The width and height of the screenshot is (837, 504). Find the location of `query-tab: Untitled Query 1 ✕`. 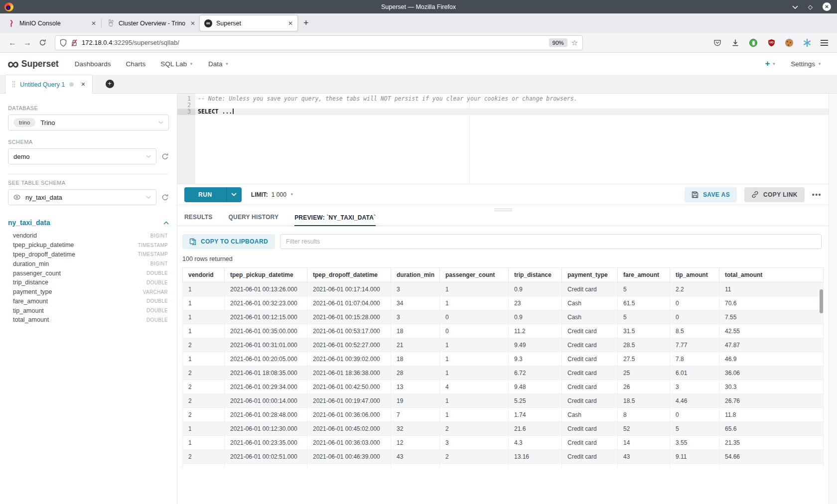

query-tab: Untitled Query 1 ✕ is located at coordinates (49, 84).